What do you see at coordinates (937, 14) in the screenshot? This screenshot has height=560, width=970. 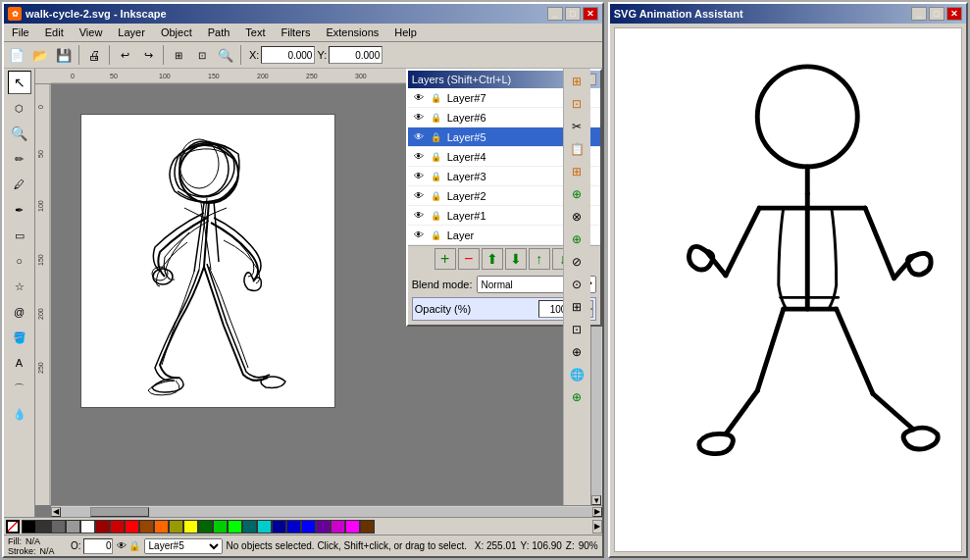 I see `anim-maximize-button: □` at bounding box center [937, 14].